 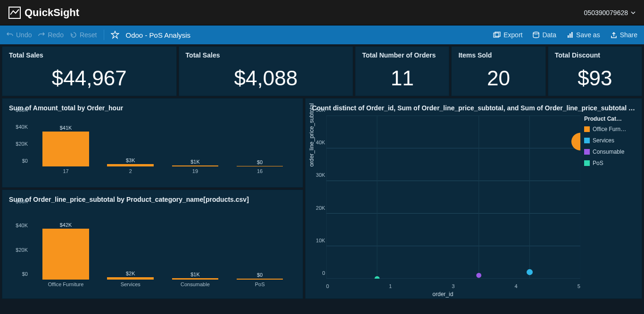 What do you see at coordinates (158, 35) in the screenshot?
I see `analysis-title: Odoo - PoS Analysis` at bounding box center [158, 35].